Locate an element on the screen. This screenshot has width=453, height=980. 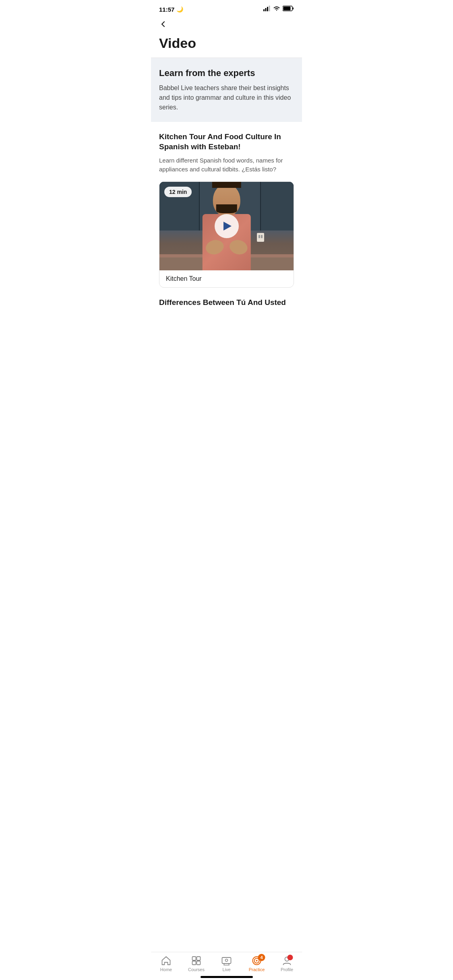
video-card-label: Kitchen Tour is located at coordinates (226, 279).